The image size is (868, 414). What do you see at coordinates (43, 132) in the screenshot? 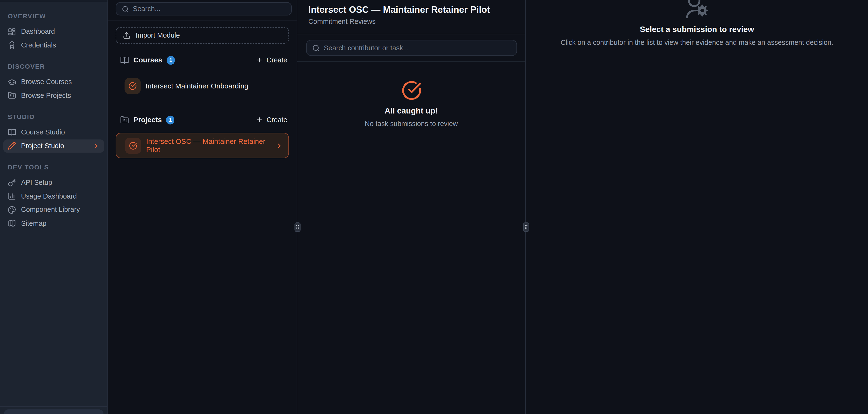
I see `sidebar-item-label: Course Studio` at bounding box center [43, 132].